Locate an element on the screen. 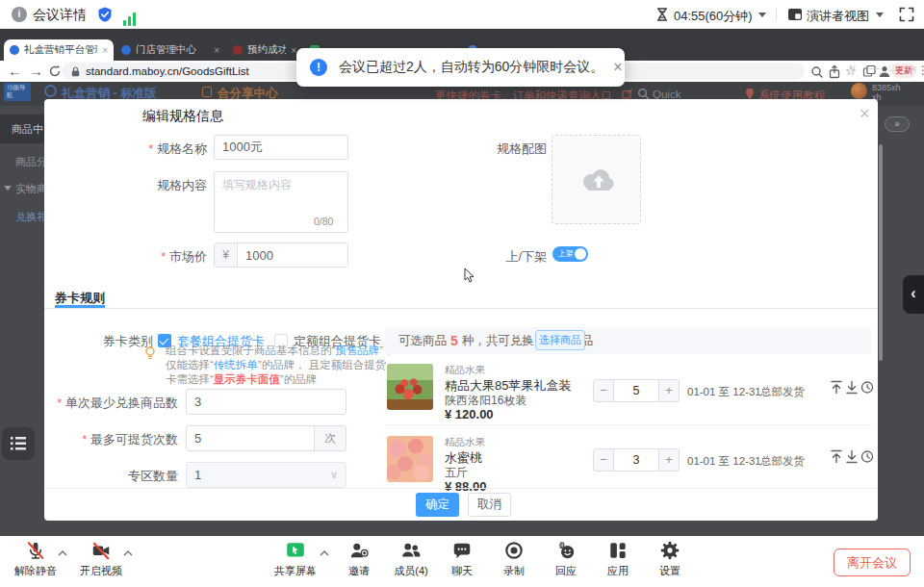  confirm-button: 确定 is located at coordinates (437, 504).